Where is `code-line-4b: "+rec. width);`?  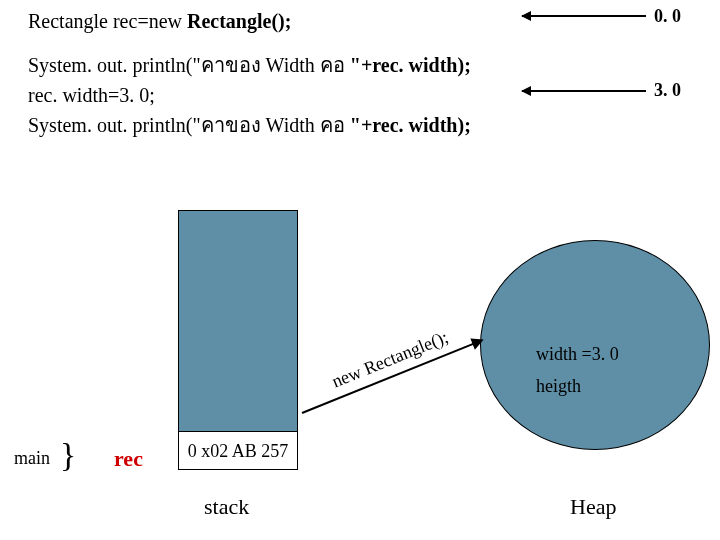 code-line-4b: "+rec. width); is located at coordinates (410, 125).